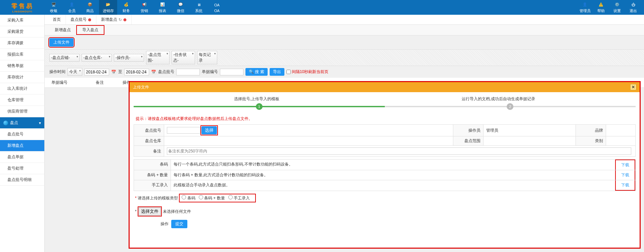  What do you see at coordinates (344, 30) in the screenshot?
I see `subtabs-bar: 新增盘点导入盘点` at bounding box center [344, 30].